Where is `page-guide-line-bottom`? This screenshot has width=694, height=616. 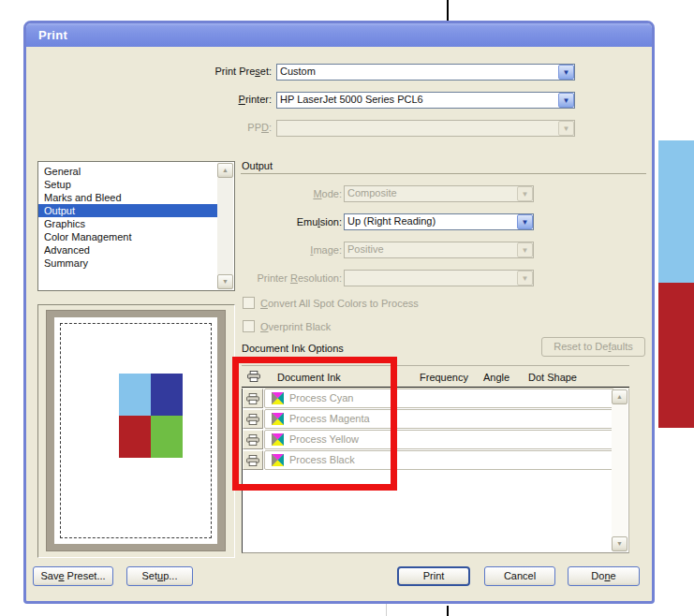
page-guide-line-bottom is located at coordinates (448, 610).